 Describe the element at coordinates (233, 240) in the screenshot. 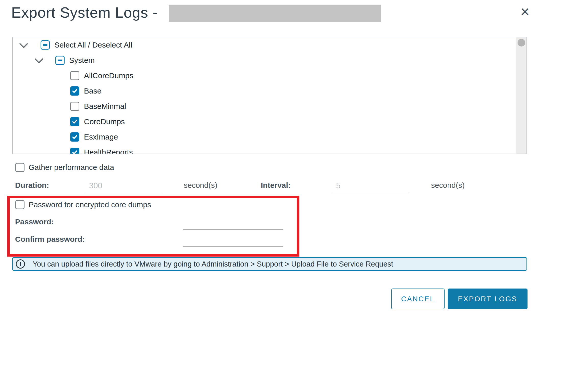

I see `confirm-password-input` at that location.